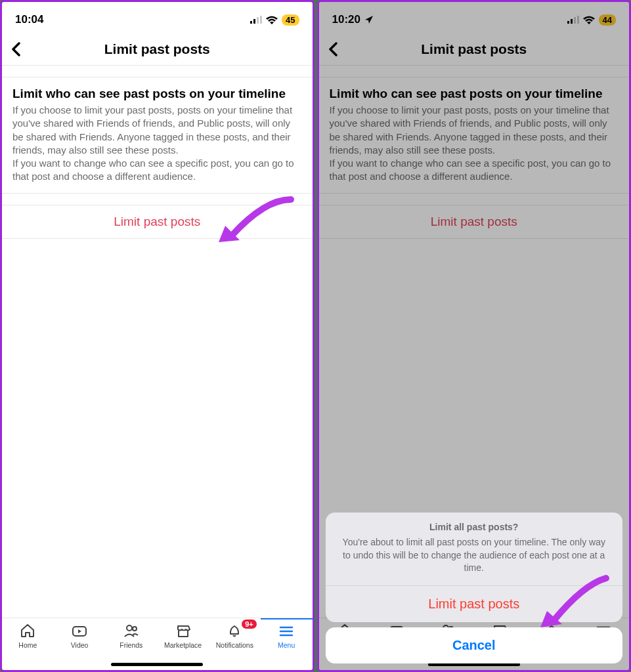 The image size is (631, 672). What do you see at coordinates (131, 645) in the screenshot?
I see `tab-label: Friends` at bounding box center [131, 645].